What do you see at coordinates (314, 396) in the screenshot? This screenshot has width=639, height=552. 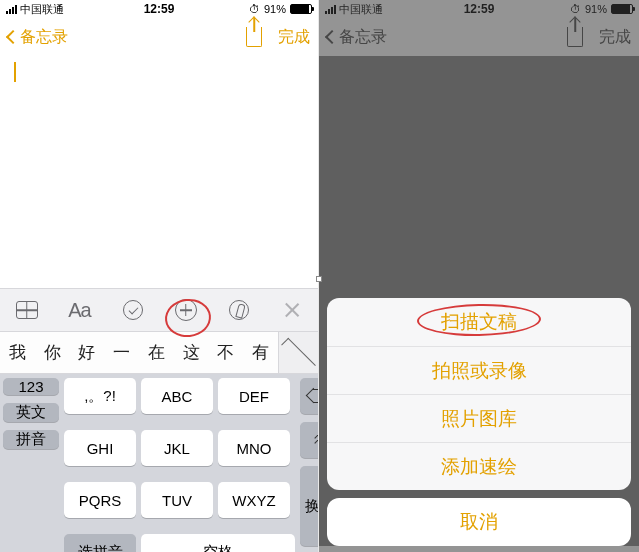 I see `backspace-icon: ×` at bounding box center [314, 396].